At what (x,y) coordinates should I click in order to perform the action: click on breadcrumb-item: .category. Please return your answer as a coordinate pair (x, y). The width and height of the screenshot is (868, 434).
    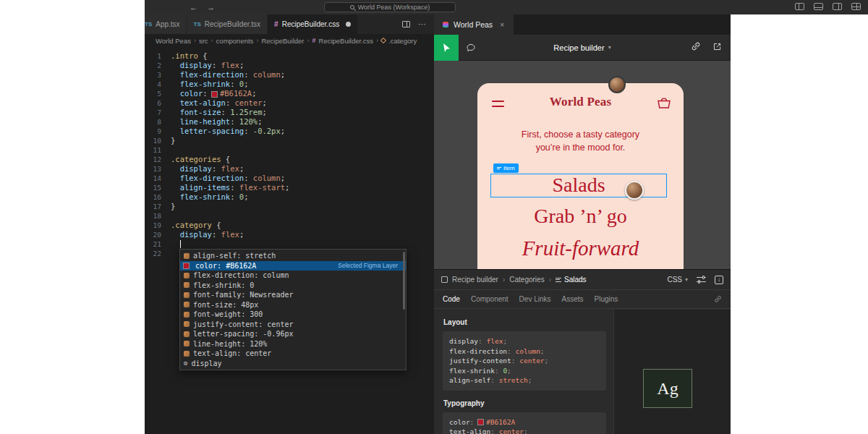
    Looking at the image, I should click on (402, 41).